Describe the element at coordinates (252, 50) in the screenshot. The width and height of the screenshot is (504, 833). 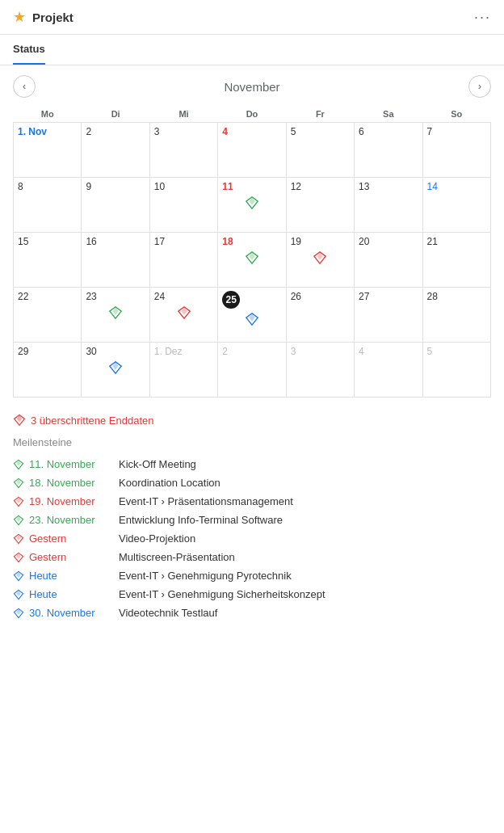
I see `tab-bar: Status` at that location.